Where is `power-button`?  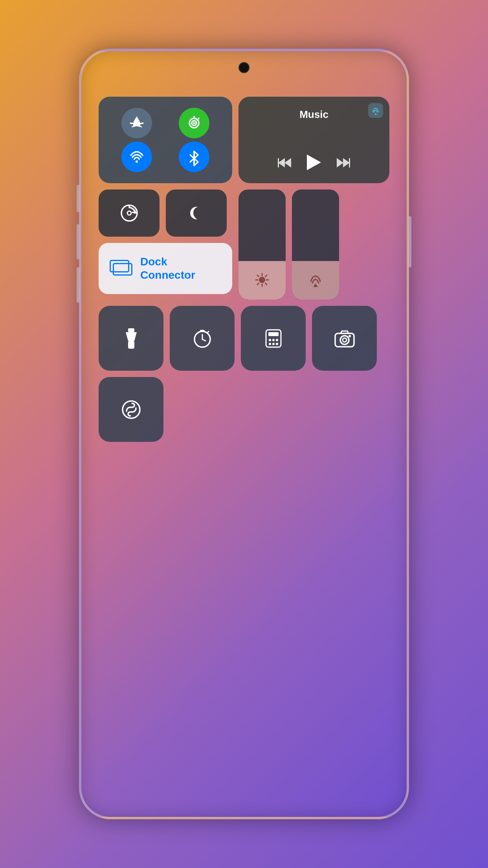
power-button is located at coordinates (410, 242).